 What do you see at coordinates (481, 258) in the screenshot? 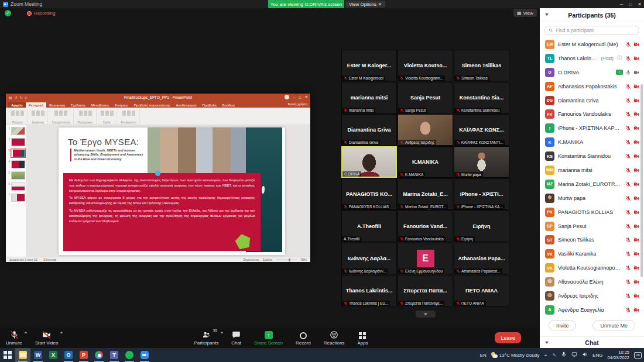
I see `participant-tile: Athanasios Papa... Athanasios Papakost..…` at bounding box center [481, 258].